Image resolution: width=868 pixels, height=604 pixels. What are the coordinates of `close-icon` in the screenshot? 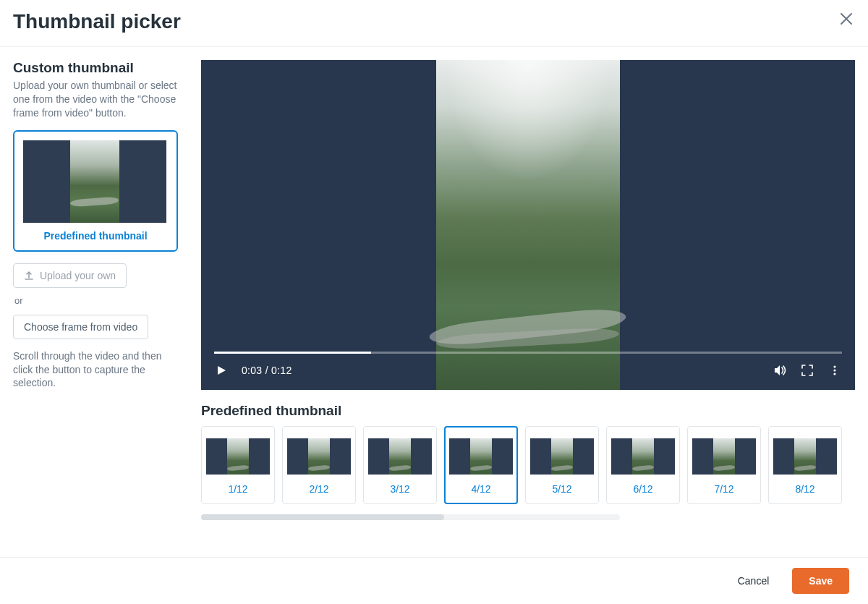 It's located at (846, 19).